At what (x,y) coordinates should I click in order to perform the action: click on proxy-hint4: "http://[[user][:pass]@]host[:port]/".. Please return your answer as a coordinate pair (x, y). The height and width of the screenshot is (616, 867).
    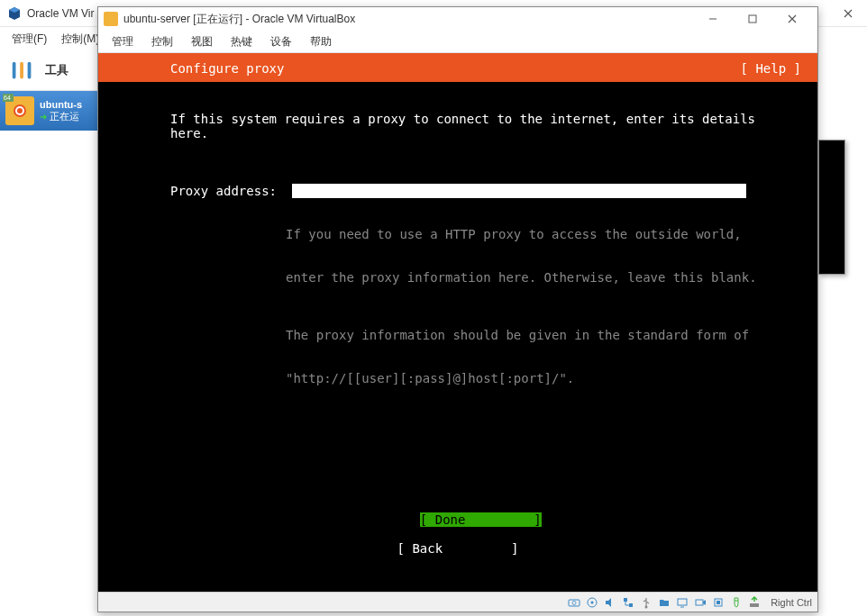
    Looking at the image, I should click on (543, 378).